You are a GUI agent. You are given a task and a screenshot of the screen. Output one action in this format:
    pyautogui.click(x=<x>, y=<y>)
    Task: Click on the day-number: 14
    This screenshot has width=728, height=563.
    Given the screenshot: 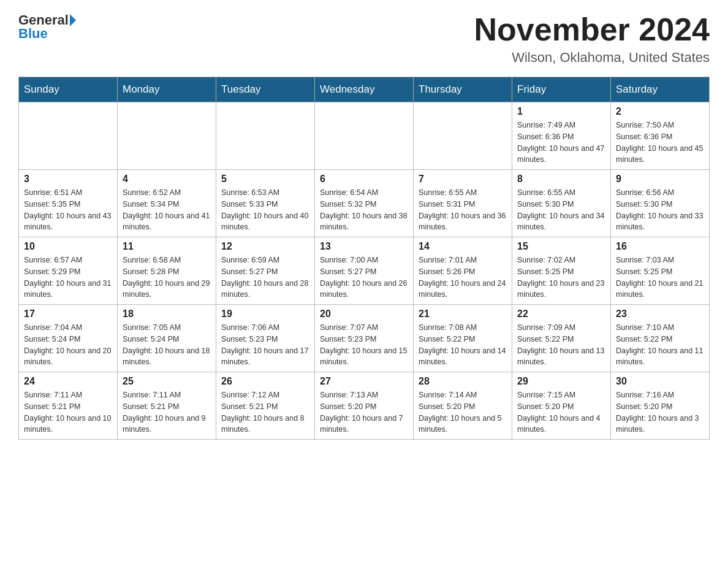 What is the action you would take?
    pyautogui.click(x=463, y=247)
    